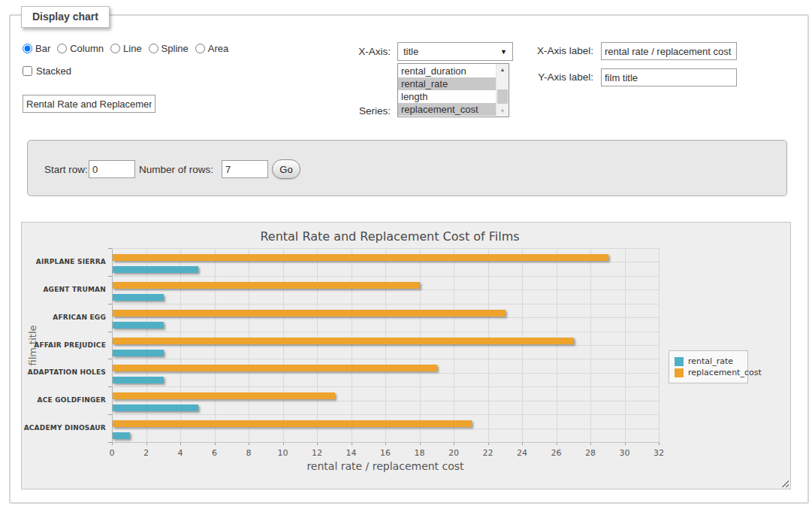 This screenshot has height=512, width=812. What do you see at coordinates (132, 48) in the screenshot?
I see `radio-label-line: Line` at bounding box center [132, 48].